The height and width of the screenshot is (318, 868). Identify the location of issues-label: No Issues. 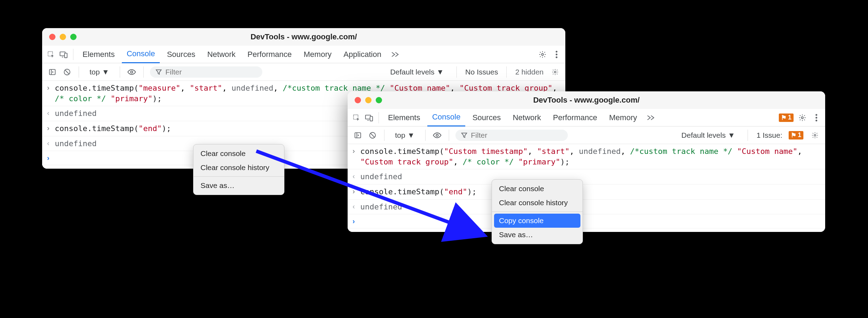
(482, 72).